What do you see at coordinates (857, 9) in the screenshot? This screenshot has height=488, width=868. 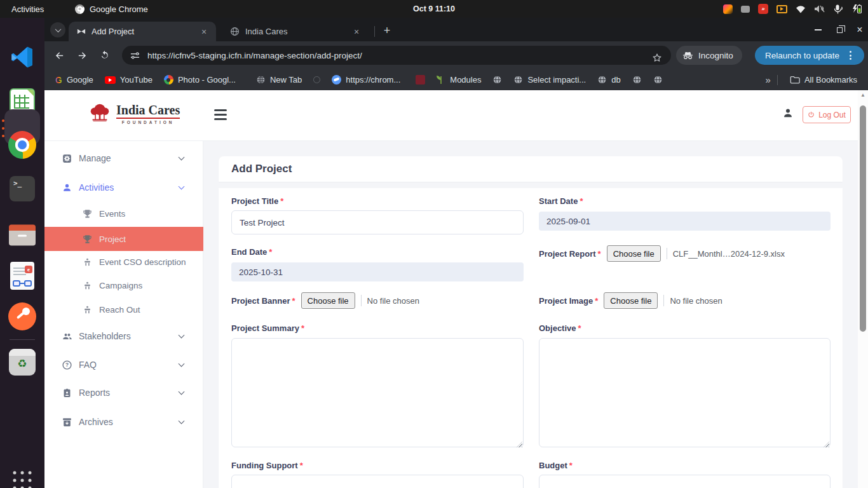 I see `battery-charging-icon` at bounding box center [857, 9].